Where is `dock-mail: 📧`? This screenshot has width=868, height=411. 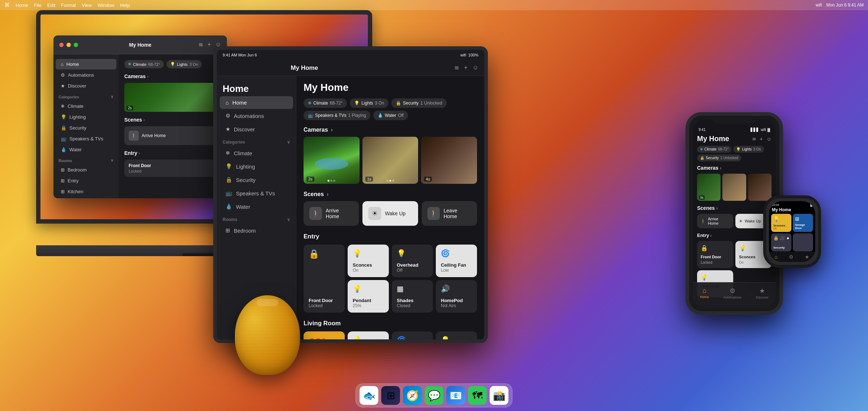
dock-mail: 📧 is located at coordinates (456, 395).